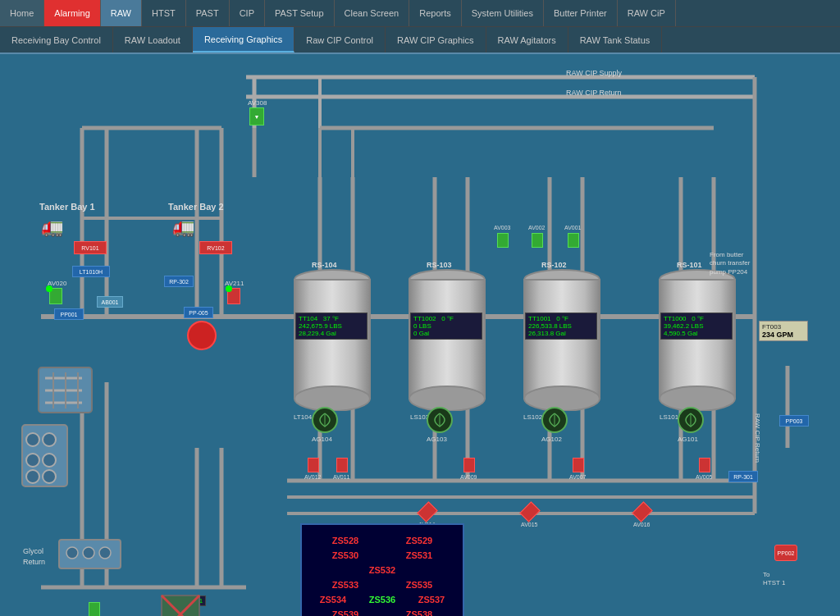 The image size is (840, 616). Describe the element at coordinates (447, 340) in the screenshot. I see `tank-rs103: TT1002 0 °F 0 LBS 0 Gal` at that location.